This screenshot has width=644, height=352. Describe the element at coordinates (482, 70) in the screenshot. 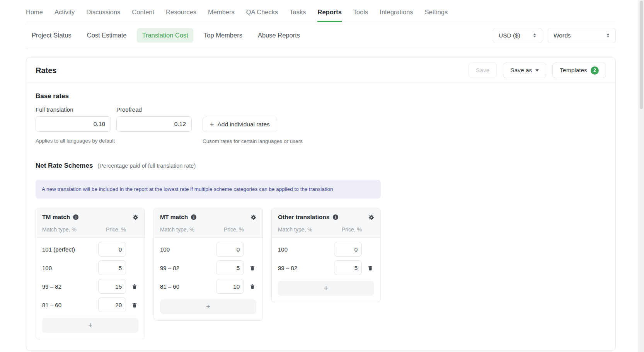

I see `save-button: Save` at that location.